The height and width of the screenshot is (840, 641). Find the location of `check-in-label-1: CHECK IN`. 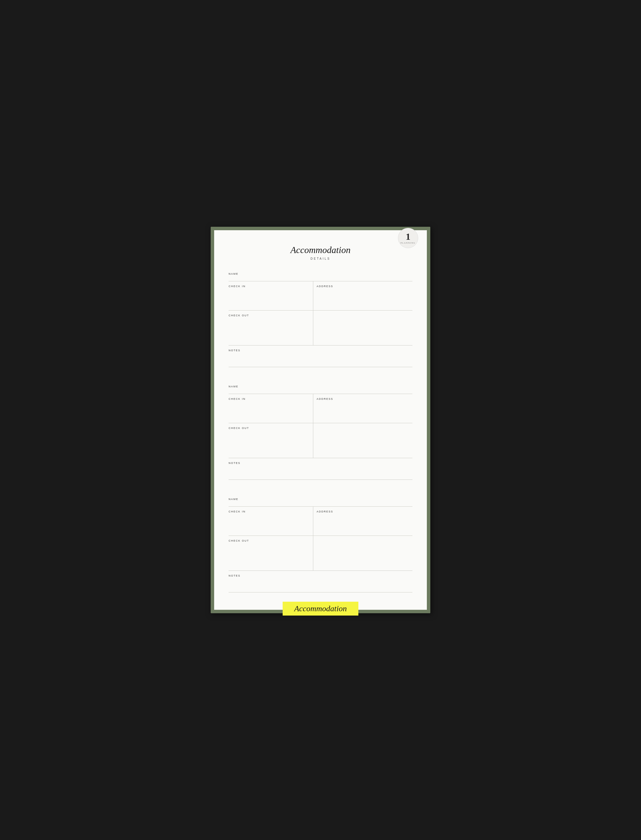

check-in-label-1: CHECK IN is located at coordinates (237, 286).